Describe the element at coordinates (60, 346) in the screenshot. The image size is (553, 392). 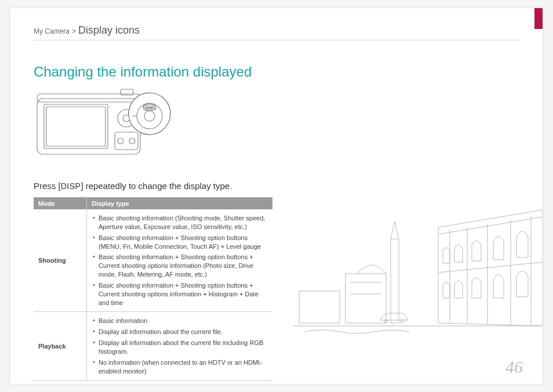
I see `table-cell-mode: Playback` at that location.